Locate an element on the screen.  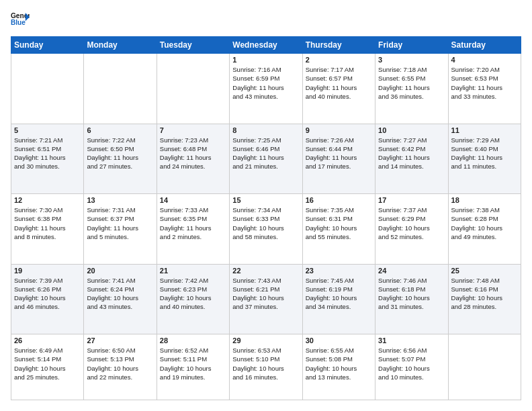
calendar-cell: 4Sunrise: 7:20 AM Sunset: 6:53 PM Daylig… is located at coordinates (484, 89).